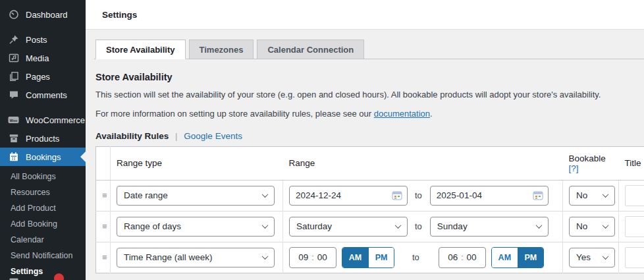  I want to click on tab-timezones: Timezones, so click(221, 49).